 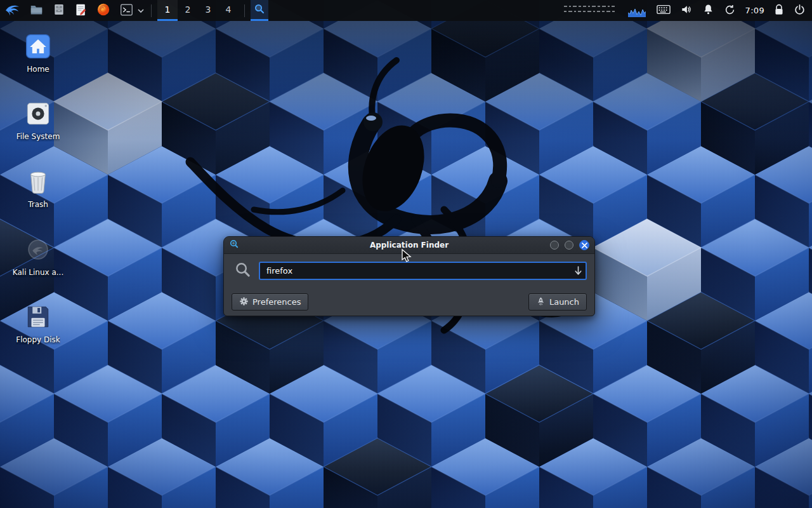 What do you see at coordinates (799, 11) in the screenshot?
I see `power-icon` at bounding box center [799, 11].